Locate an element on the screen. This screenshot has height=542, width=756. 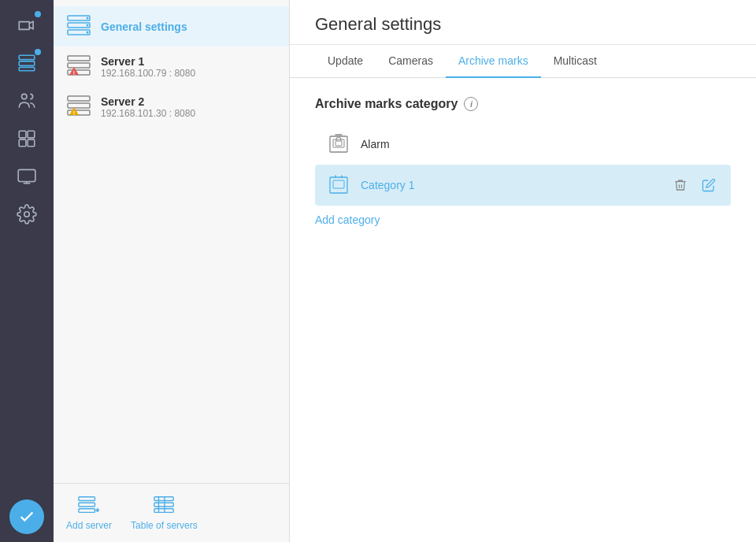
table-of-servers-label: Table of servers is located at coordinates (164, 525).